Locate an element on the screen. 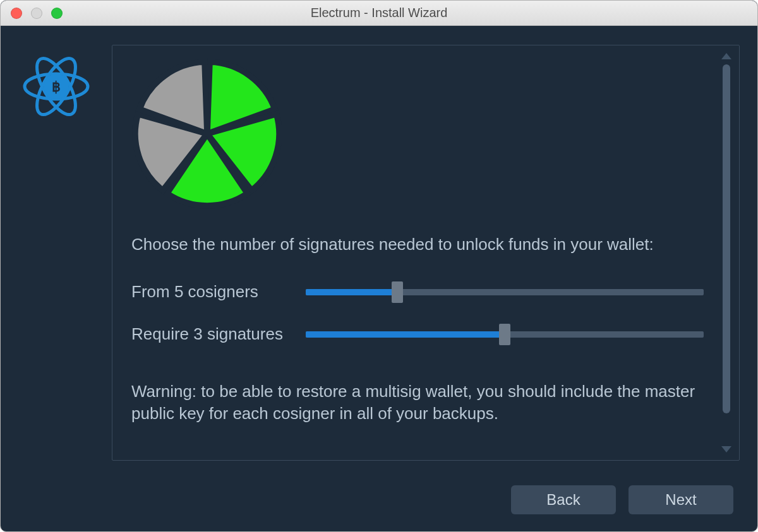 This screenshot has width=758, height=532. electrum-logo-icon: ฿ is located at coordinates (56, 88).